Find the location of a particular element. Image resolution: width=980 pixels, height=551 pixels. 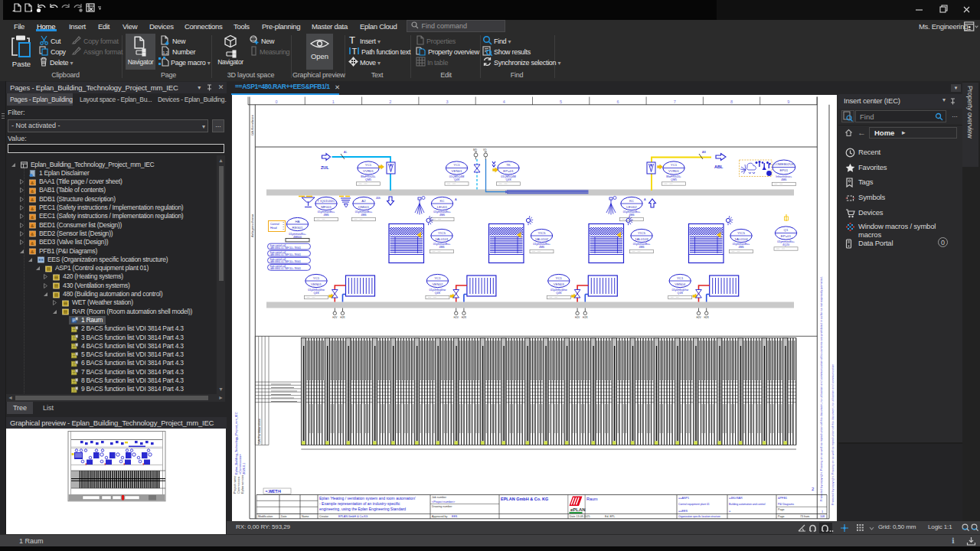

svg-text: LEU02 is located at coordinates (632, 207).